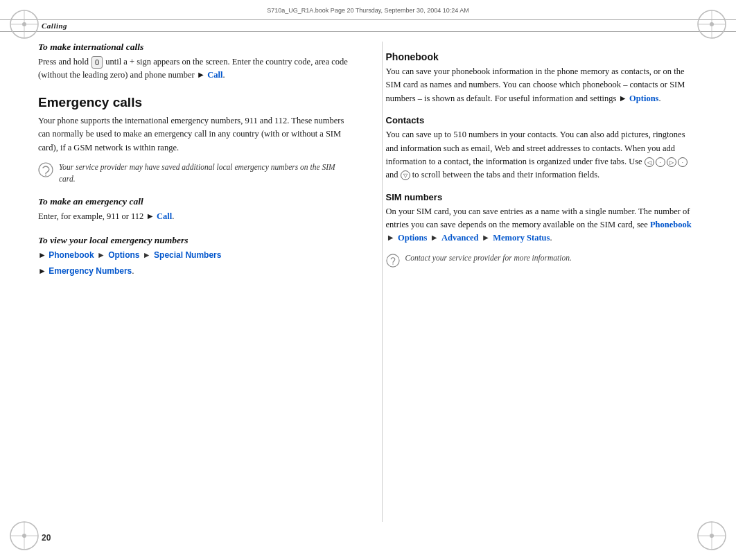 Image resolution: width=736 pixels, height=560 pixels. What do you see at coordinates (194, 202) in the screenshot?
I see `make-emergency-title: To make an emergency call` at bounding box center [194, 202].